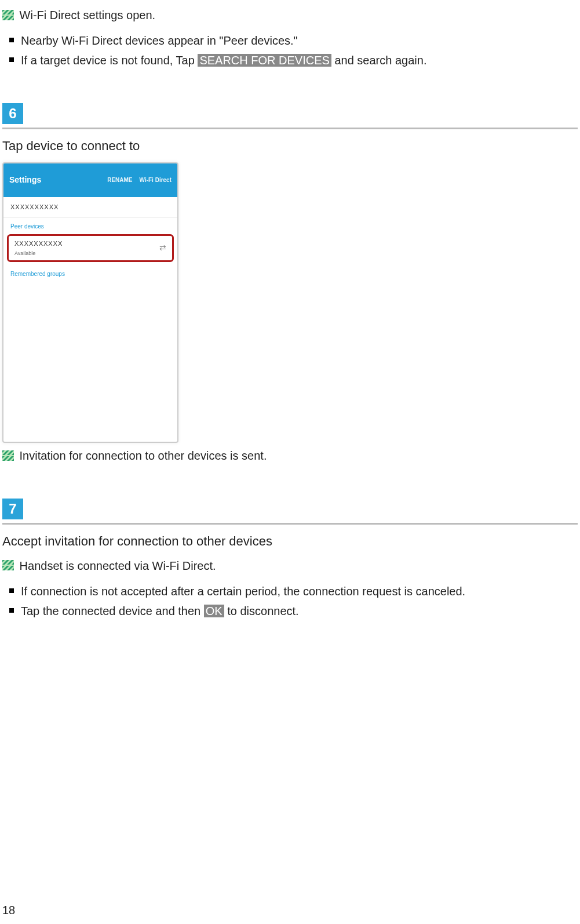  I want to click on phone-peer-row: XXXXXXXXXX Available ⇄, so click(90, 248).